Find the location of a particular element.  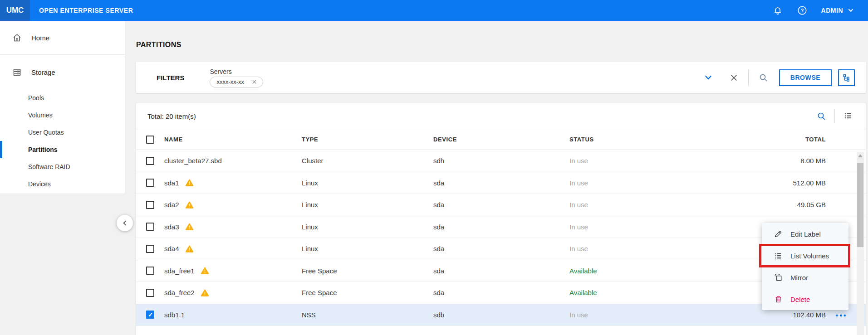

list-icon is located at coordinates (778, 256).